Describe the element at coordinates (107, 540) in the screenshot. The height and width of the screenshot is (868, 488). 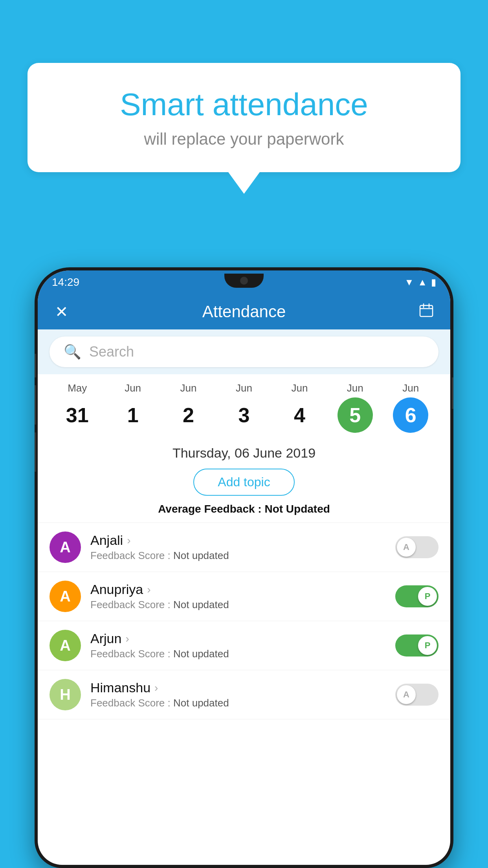
I see `student-name-text: Anjali` at that location.